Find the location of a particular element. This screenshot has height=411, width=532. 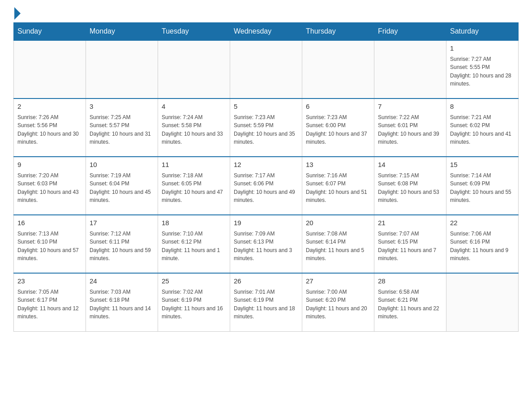

day-info: Sunrise: 7:15 AM Sunset: 6:08 PM Dayligh… is located at coordinates (410, 188).